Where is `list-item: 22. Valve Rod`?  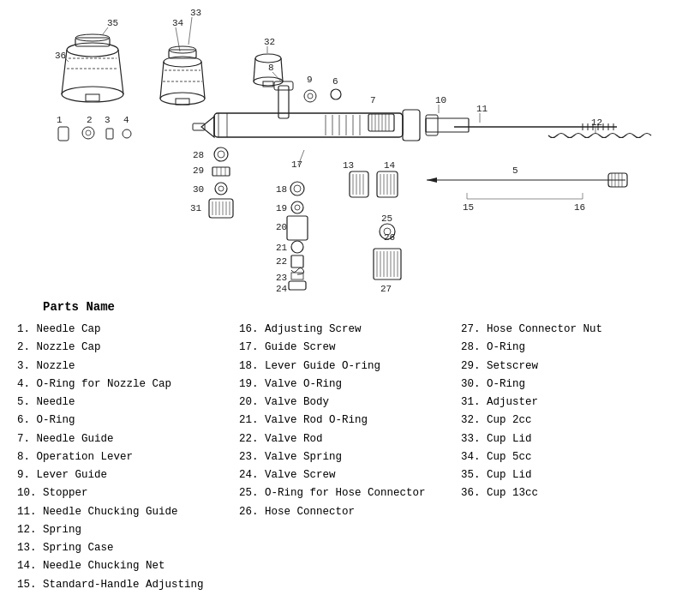 list-item: 22. Valve Rod is located at coordinates (350, 439).